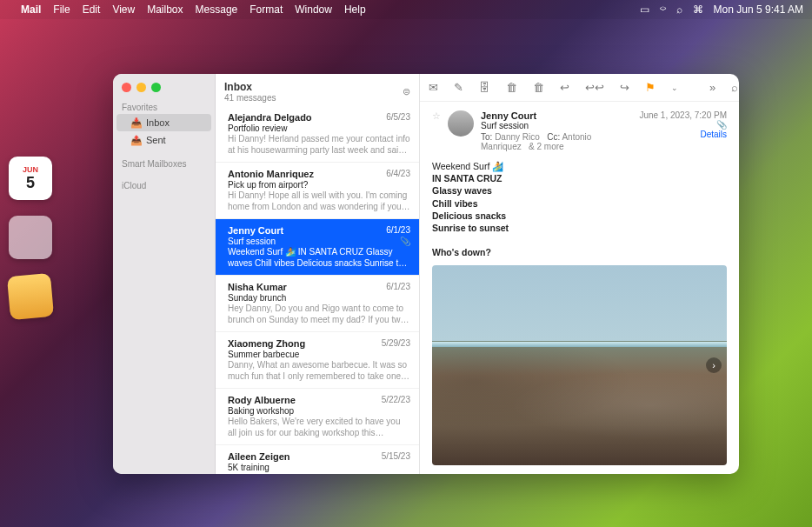 Image resolution: width=812 pixels, height=527 pixels. I want to click on menu-view: View, so click(123, 10).